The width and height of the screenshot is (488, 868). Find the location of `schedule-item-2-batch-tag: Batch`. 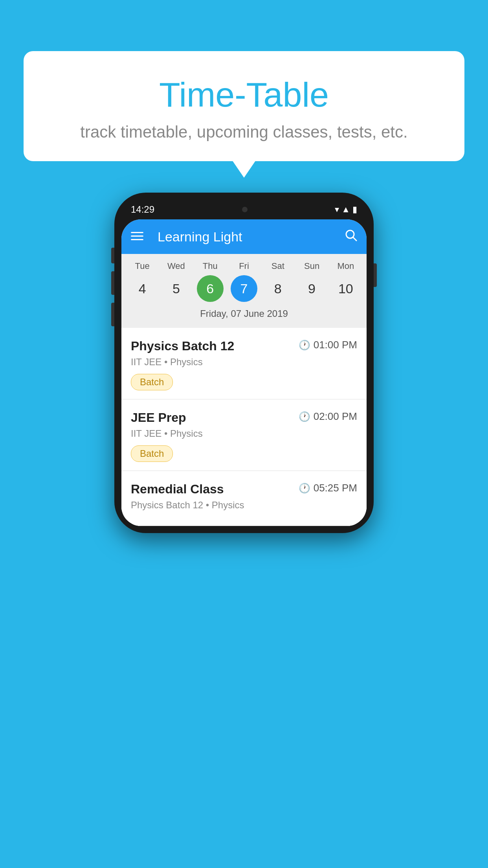

schedule-item-2-batch-tag: Batch is located at coordinates (152, 454).